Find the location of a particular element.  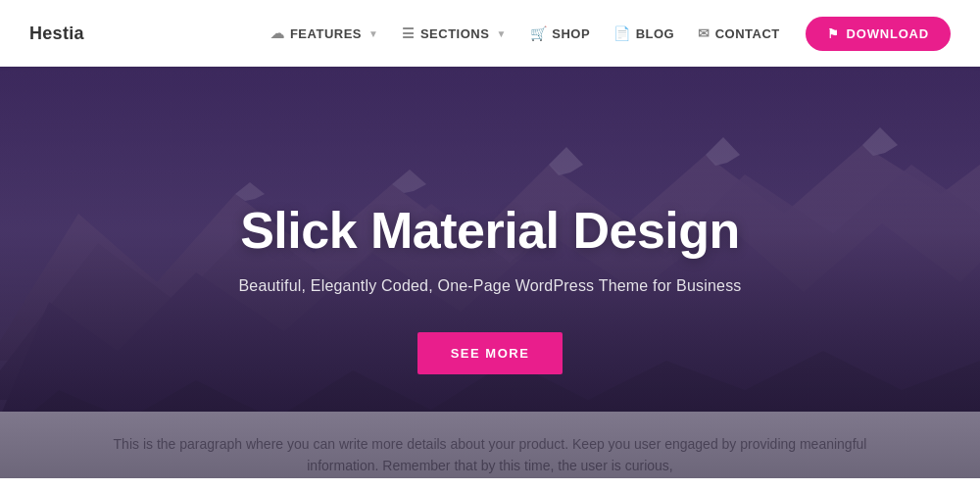

chevron-down-icon-2: ▼ is located at coordinates (501, 33).